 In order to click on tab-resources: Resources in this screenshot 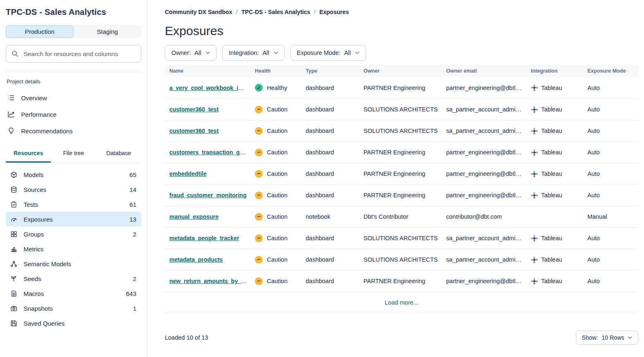, I will do `click(28, 154)`.